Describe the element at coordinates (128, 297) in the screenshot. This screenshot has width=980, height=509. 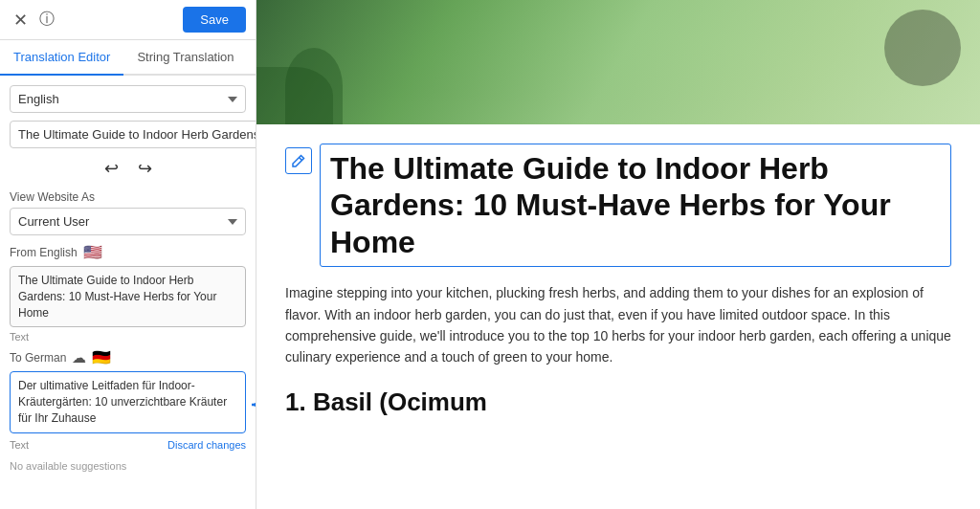
I see `from-text-area: The Ultimate Guide to Indoor Herb Garden…` at that location.